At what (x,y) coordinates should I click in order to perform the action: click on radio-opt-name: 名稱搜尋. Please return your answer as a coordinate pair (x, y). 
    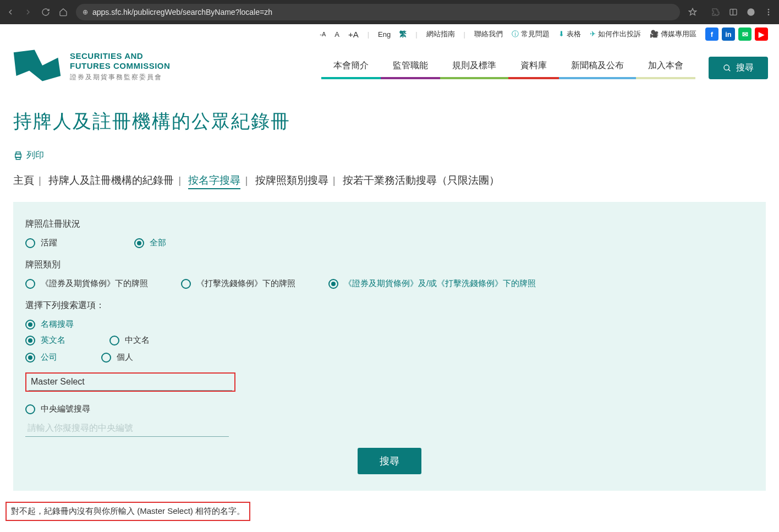
    Looking at the image, I should click on (50, 325).